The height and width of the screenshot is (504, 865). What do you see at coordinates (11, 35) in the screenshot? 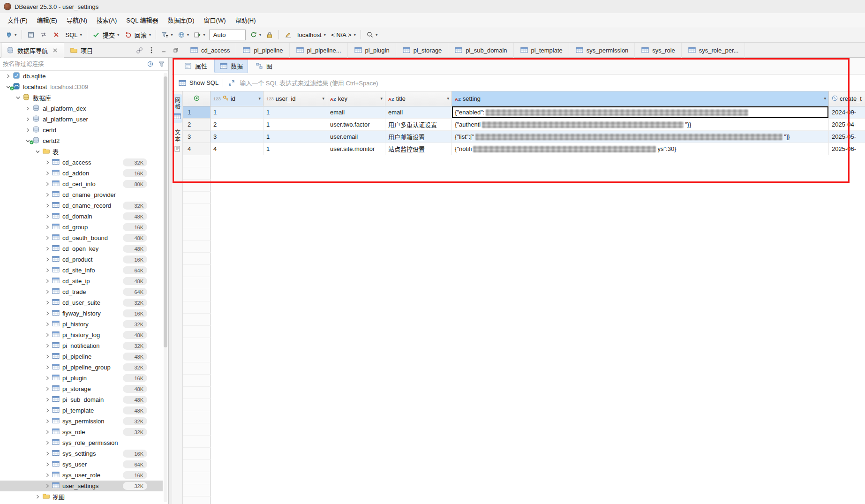
I see `new-connection-button: ▾` at bounding box center [11, 35].